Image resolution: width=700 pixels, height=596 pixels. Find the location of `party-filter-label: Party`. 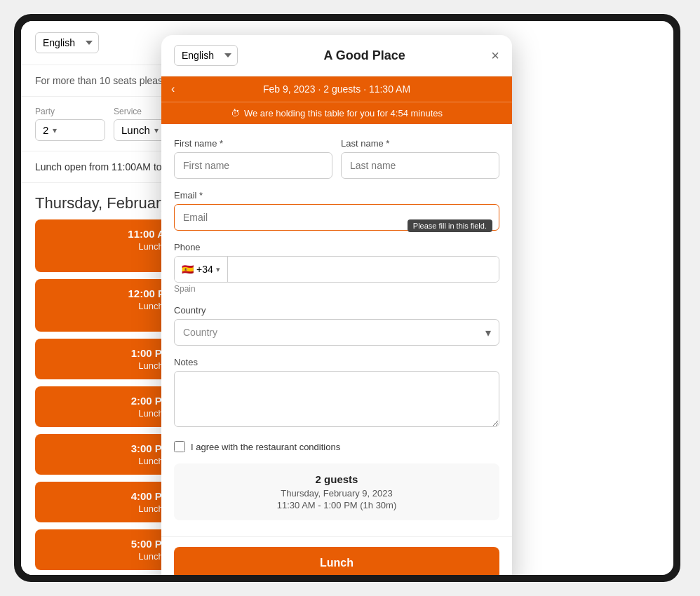

party-filter-label: Party is located at coordinates (70, 111).